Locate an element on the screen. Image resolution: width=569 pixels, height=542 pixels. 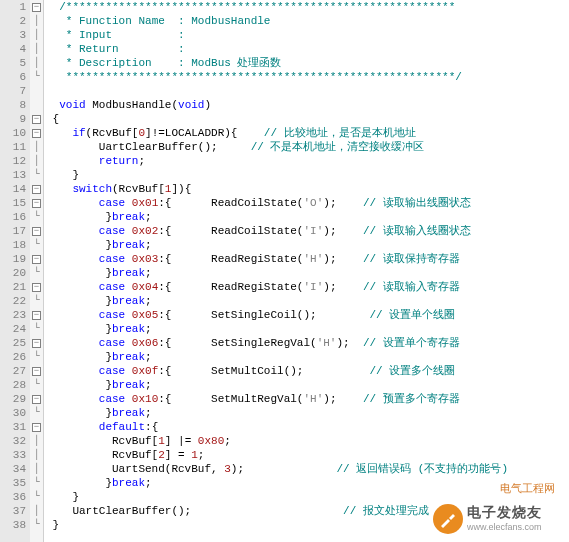
line-number: 22 is located at coordinates (13, 301).